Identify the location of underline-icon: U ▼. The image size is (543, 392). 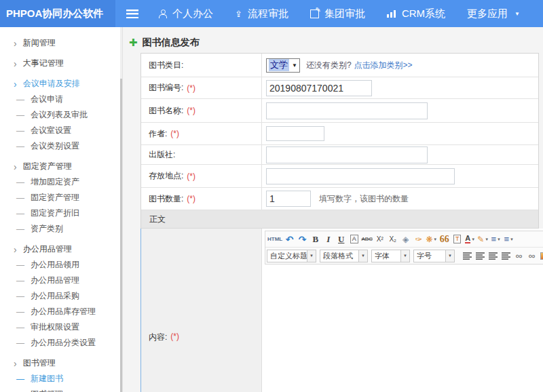
(341, 239).